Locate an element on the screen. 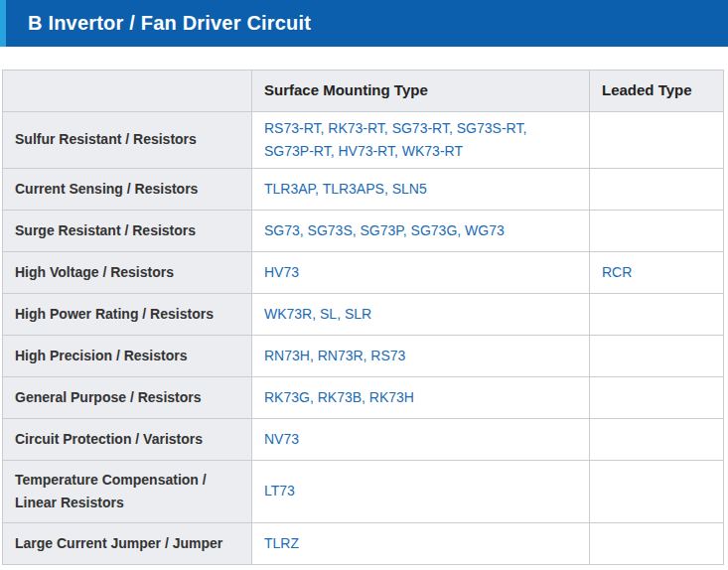  table-row: High Precision / Resistors RN73H, RN73R,… is located at coordinates (364, 356).